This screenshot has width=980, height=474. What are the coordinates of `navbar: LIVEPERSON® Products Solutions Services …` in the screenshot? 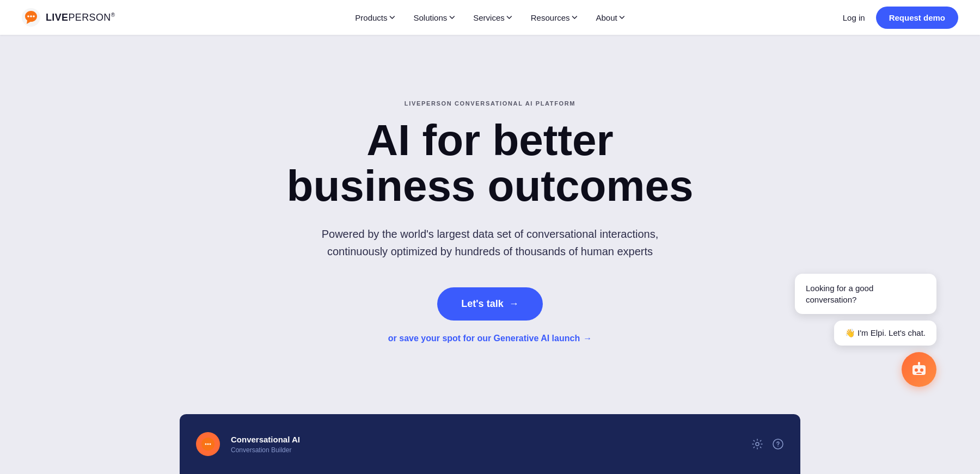 It's located at (490, 17).